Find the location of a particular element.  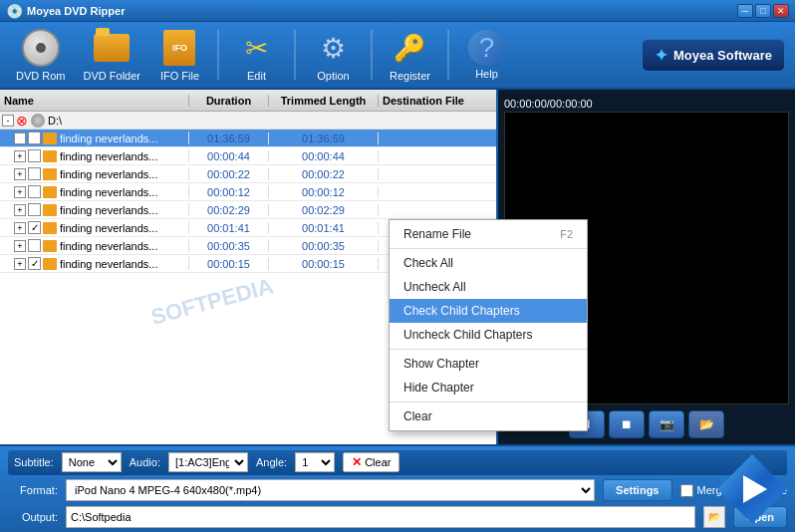

output-input is located at coordinates (381, 517).